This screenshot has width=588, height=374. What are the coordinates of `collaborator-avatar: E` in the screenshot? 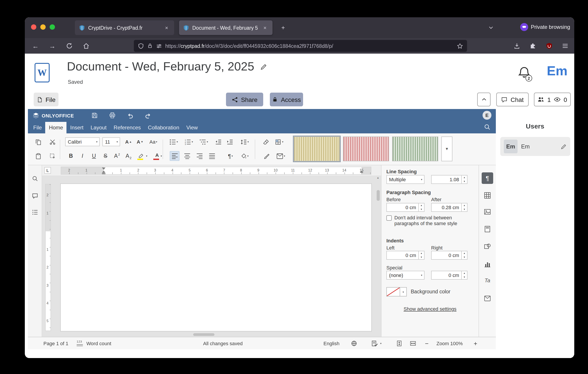 It's located at (487, 115).